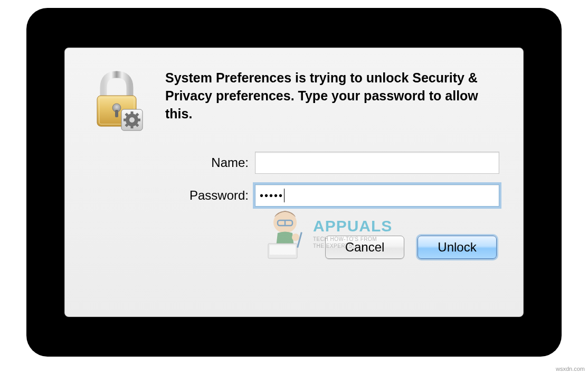  Describe the element at coordinates (365, 247) in the screenshot. I see `cancel-button: Cancel` at that location.